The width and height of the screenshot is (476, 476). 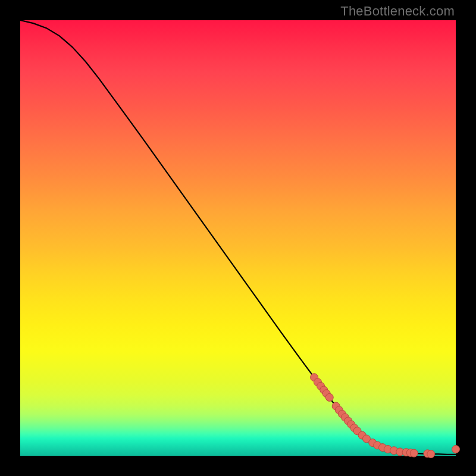 I want to click on watermark-text: TheBottleneck.com, so click(x=397, y=11).